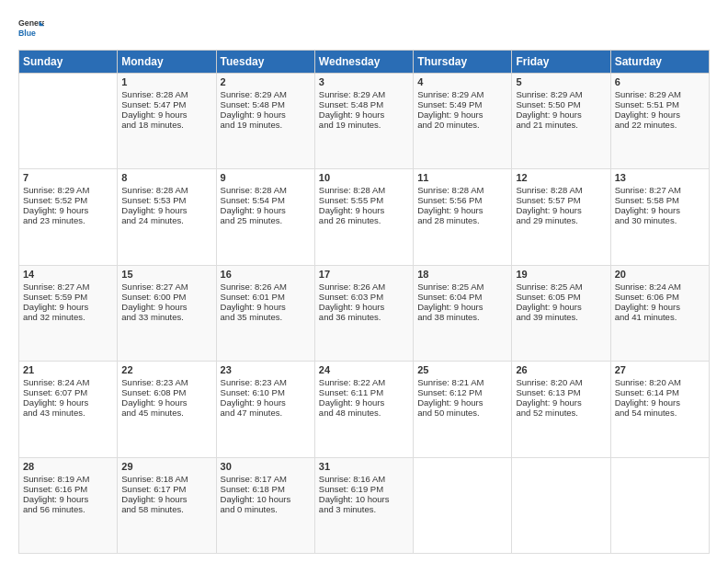  What do you see at coordinates (364, 121) in the screenshot?
I see `calendar-cell: 3Sunrise: 8:29 AMSunset: 5:48 PMDaylight…` at bounding box center [364, 121].